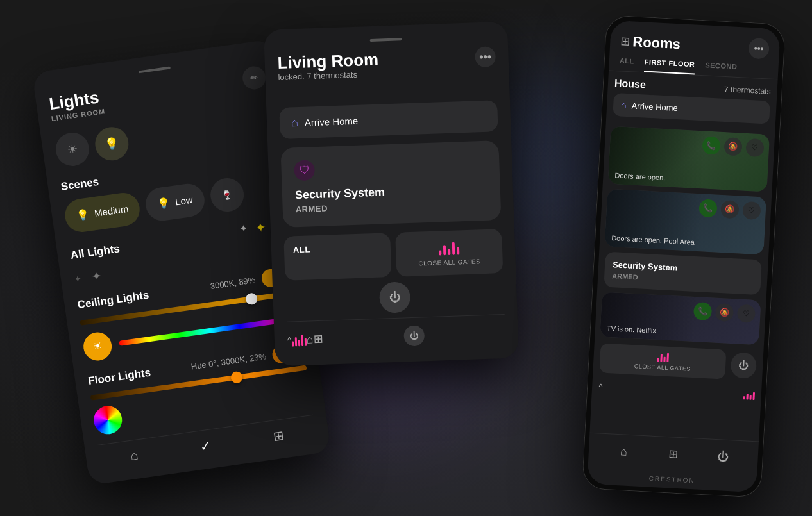 This screenshot has height=516, width=812. I want to click on room-heart-button-2: ♡, so click(752, 210).